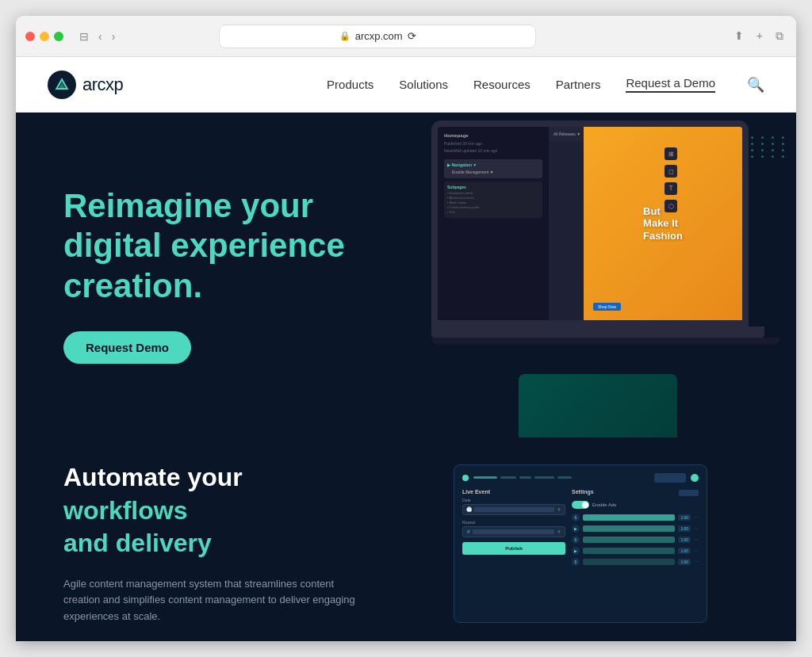  Describe the element at coordinates (230, 275) in the screenshot. I see `hero-content: Reimagine your digital experience creati…` at that location.